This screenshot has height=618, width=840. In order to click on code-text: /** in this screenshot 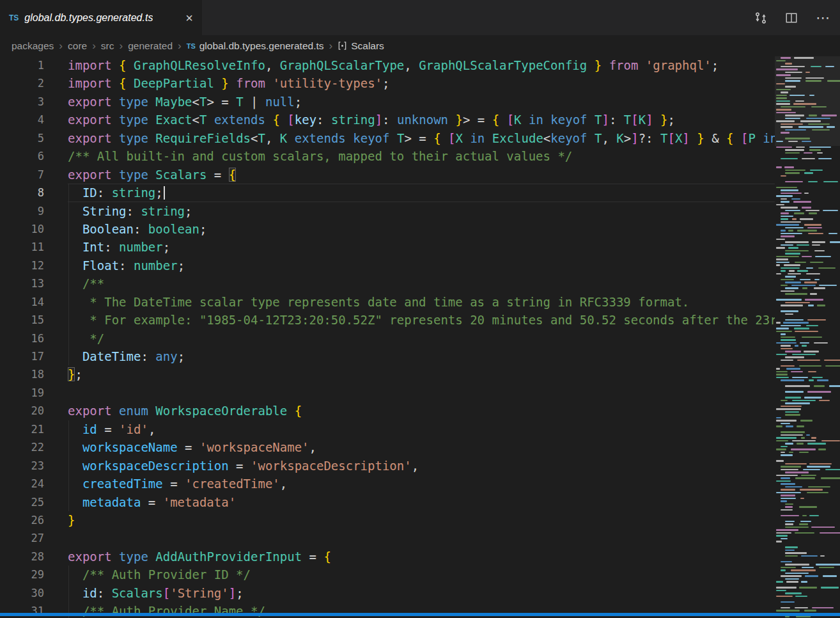, I will do `click(421, 283)`.